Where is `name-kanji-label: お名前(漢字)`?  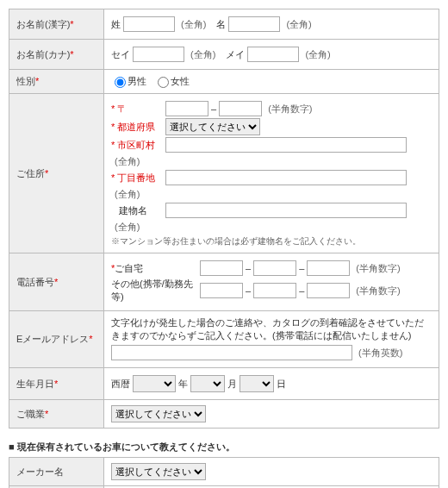 name-kanji-label: お名前(漢字) is located at coordinates (43, 24).